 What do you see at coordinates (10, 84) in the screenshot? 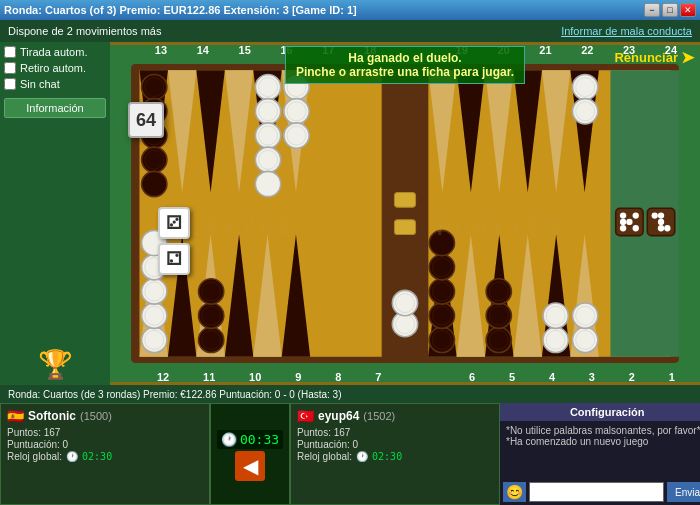
I see `no-chat-checkbox` at bounding box center [10, 84].